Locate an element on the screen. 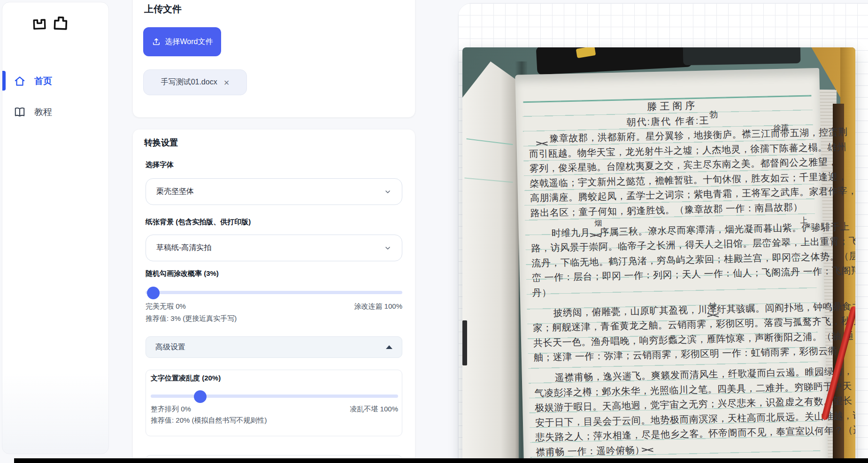 The width and height of the screenshot is (868, 463). paper-select: 草稿纸-高清实拍 is located at coordinates (274, 248).